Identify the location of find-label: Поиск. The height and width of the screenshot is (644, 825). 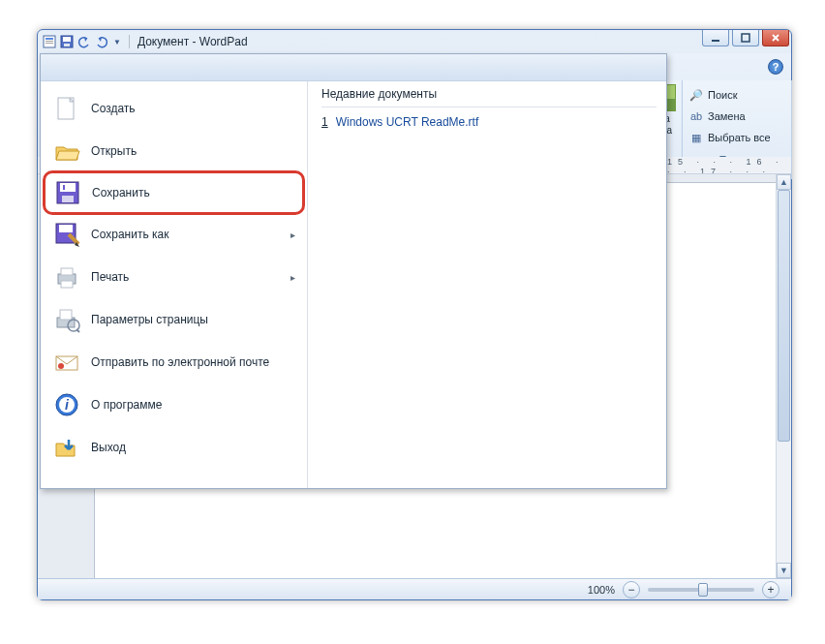
(722, 95).